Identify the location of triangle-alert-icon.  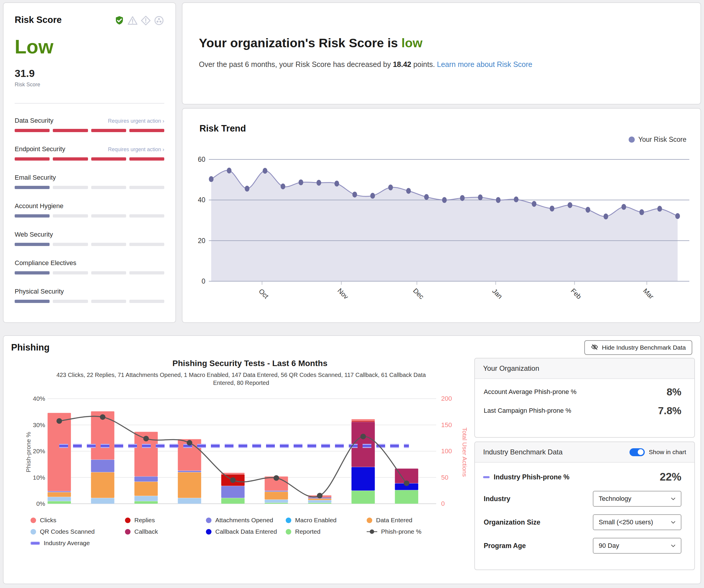
(133, 21).